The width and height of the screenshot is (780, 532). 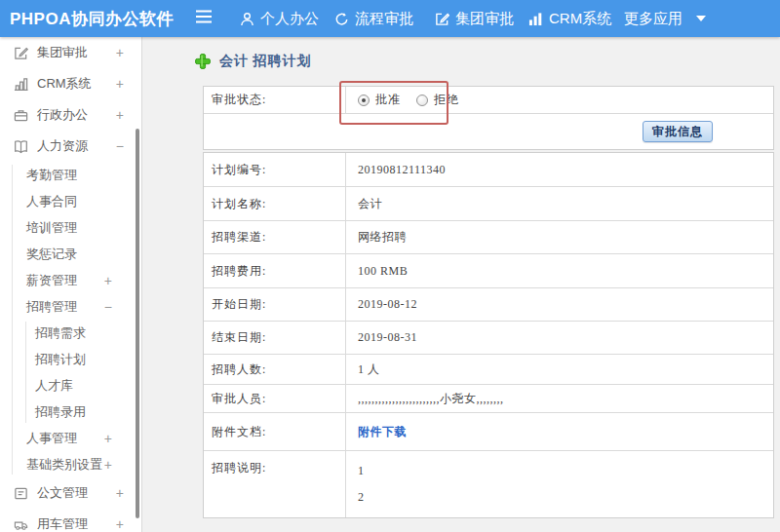 What do you see at coordinates (275, 271) in the screenshot?
I see `field-label: 招聘费用:` at bounding box center [275, 271].